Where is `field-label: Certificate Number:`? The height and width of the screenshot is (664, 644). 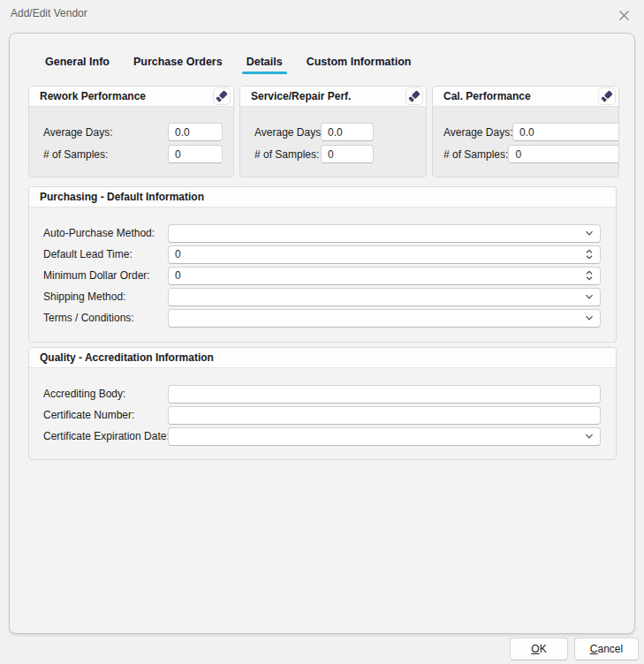
field-label: Certificate Number: is located at coordinates (106, 415).